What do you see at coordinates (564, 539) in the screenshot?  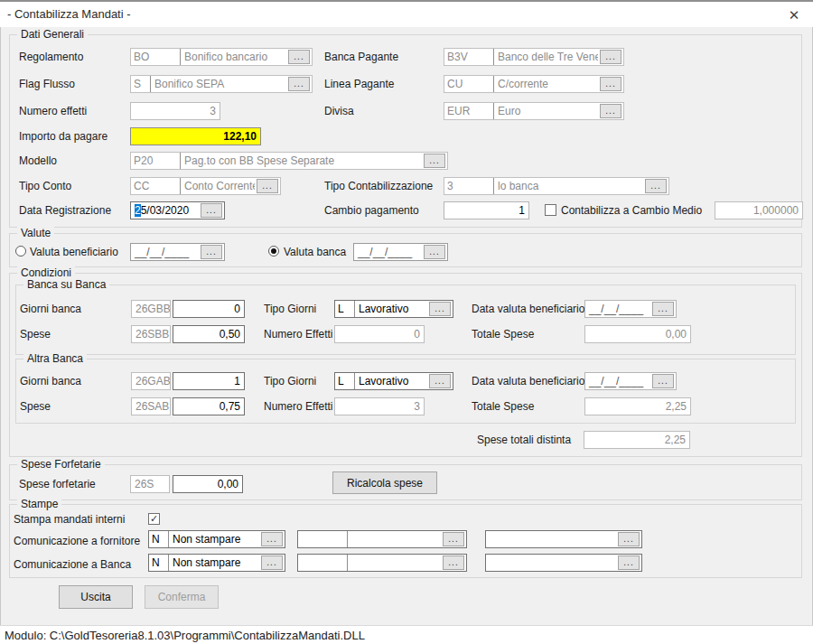 I see `comunicazione-fornitore-extra2-field: ...` at bounding box center [564, 539].